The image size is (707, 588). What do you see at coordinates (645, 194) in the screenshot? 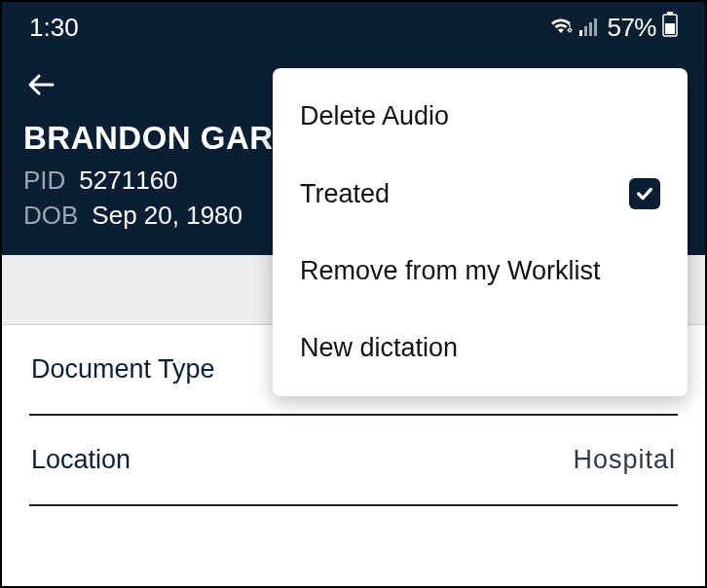
I see `check-icon` at bounding box center [645, 194].